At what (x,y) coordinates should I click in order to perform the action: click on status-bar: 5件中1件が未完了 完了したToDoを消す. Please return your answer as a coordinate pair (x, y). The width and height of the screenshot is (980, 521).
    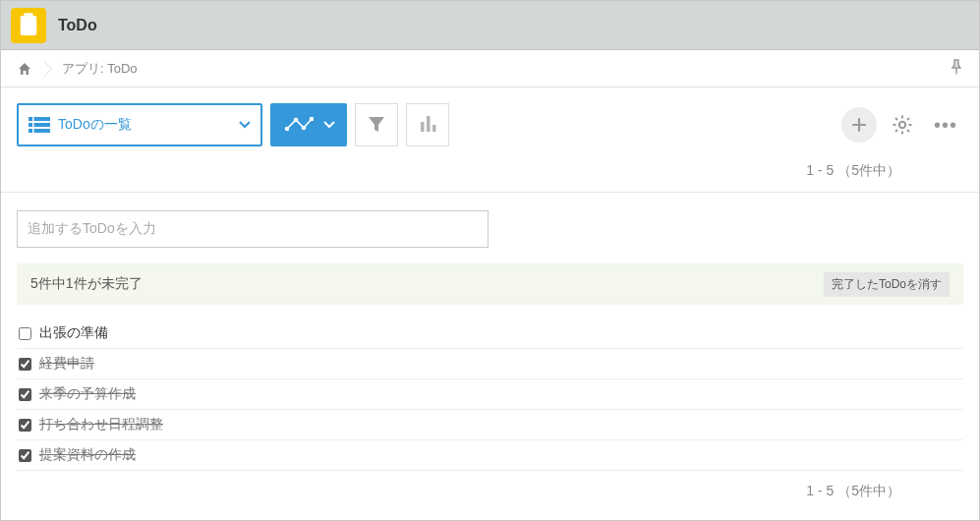
    Looking at the image, I should click on (490, 284).